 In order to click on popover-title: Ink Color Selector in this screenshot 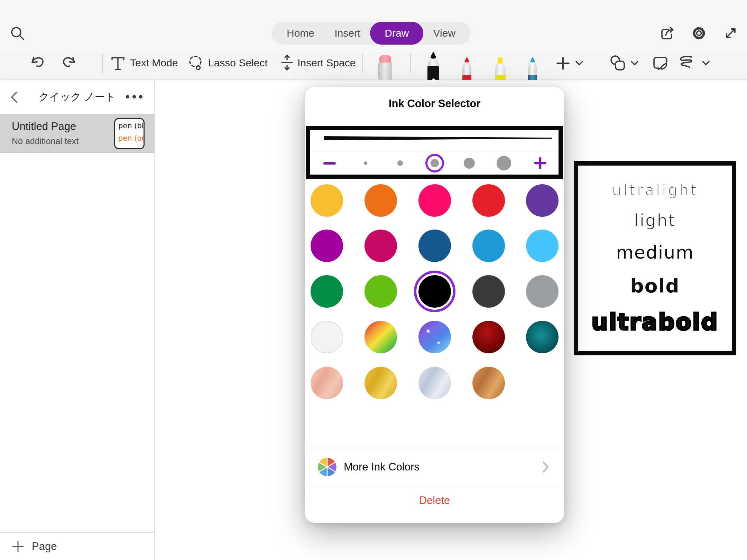, I will do `click(434, 104)`.